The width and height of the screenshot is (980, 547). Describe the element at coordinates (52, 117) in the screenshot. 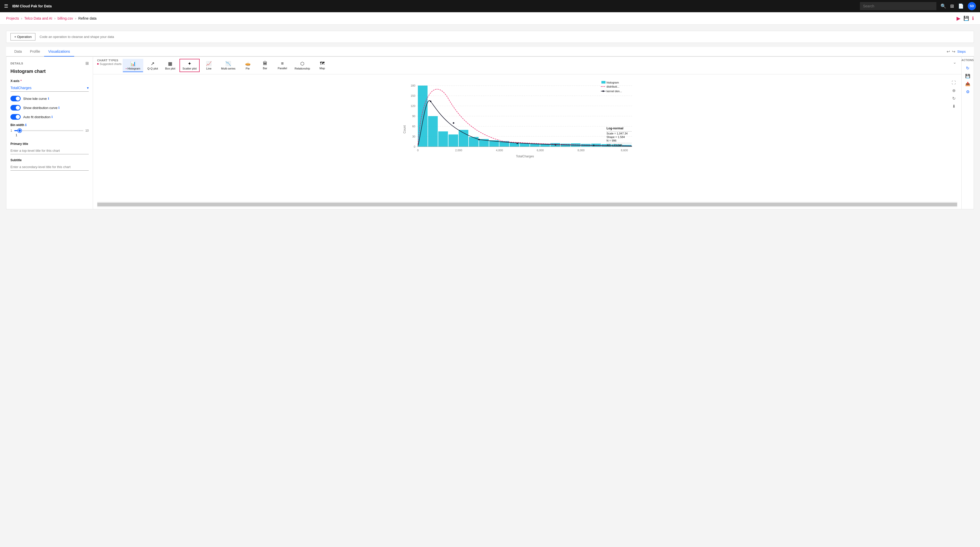

I see `autofit-info-icon: ℹ` at that location.